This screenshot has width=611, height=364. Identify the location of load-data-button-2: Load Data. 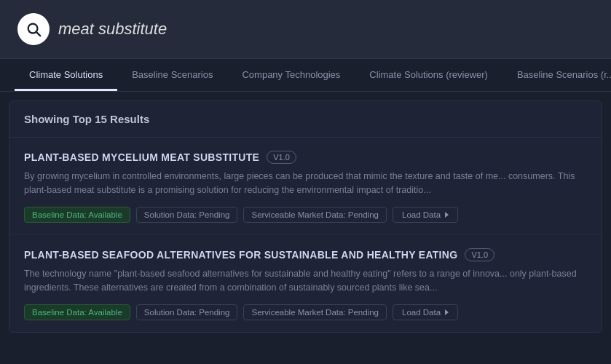
(425, 312).